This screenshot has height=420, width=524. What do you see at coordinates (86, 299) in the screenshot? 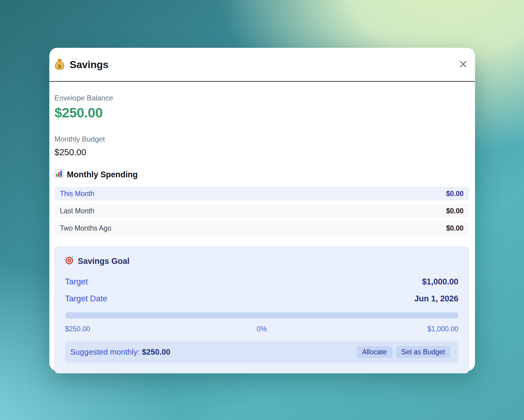
I see `goal-target-date-label: Target Date` at bounding box center [86, 299].